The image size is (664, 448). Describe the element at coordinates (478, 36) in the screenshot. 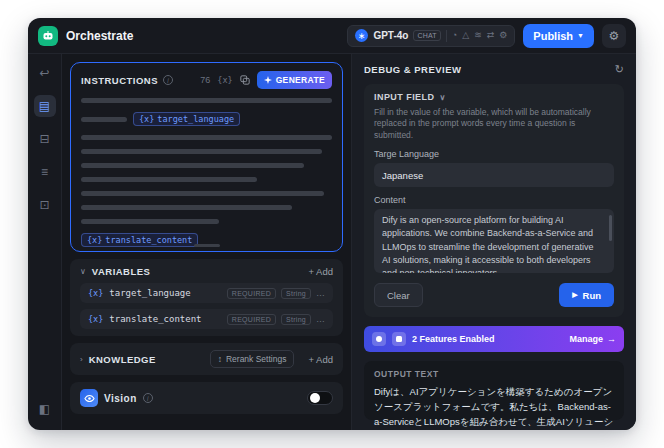

I see `max-tokens-icon: ≋` at that location.